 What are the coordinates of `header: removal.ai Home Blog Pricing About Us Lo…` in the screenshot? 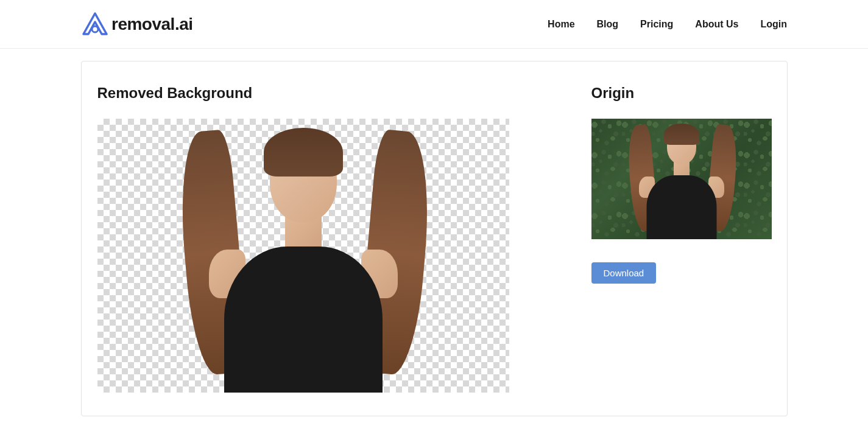 It's located at (434, 24).